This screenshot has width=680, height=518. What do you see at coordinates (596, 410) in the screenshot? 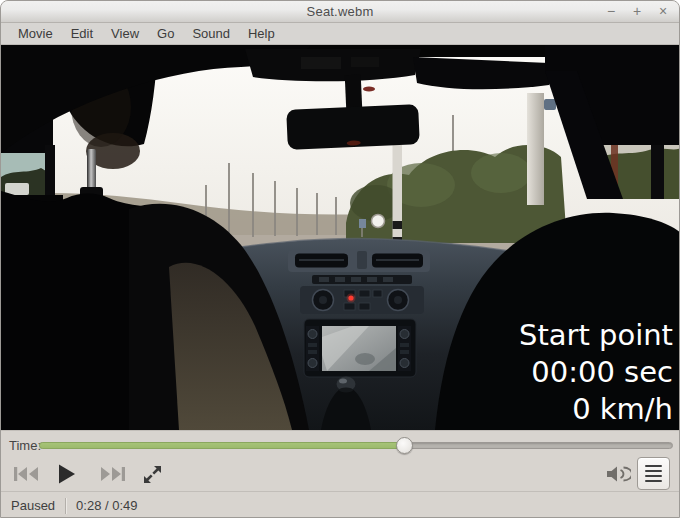
I see `overlay-line-3: 0 km/h` at bounding box center [596, 410].